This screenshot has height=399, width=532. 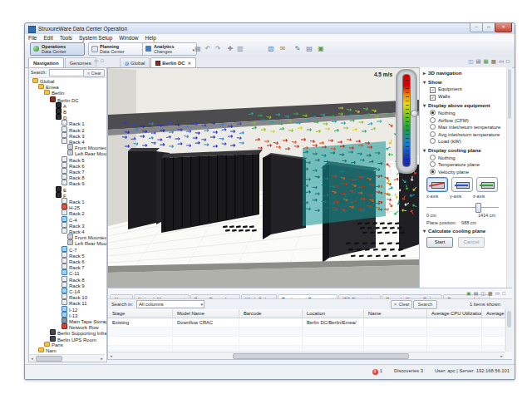 What do you see at coordinates (170, 49) in the screenshot?
I see `perspective-analytics: AnalyticsChanges▾` at bounding box center [170, 49].